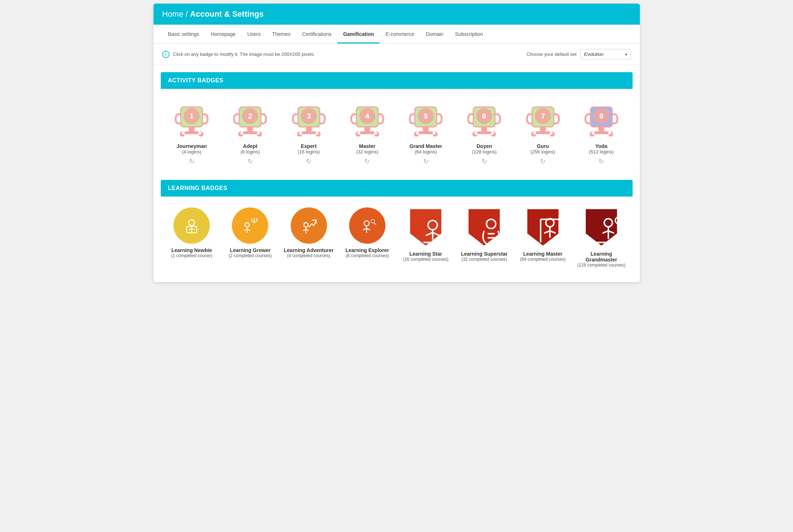 This screenshot has height=532, width=793. Describe the element at coordinates (543, 120) in the screenshot. I see `trophy-badge-7: 7` at that location.